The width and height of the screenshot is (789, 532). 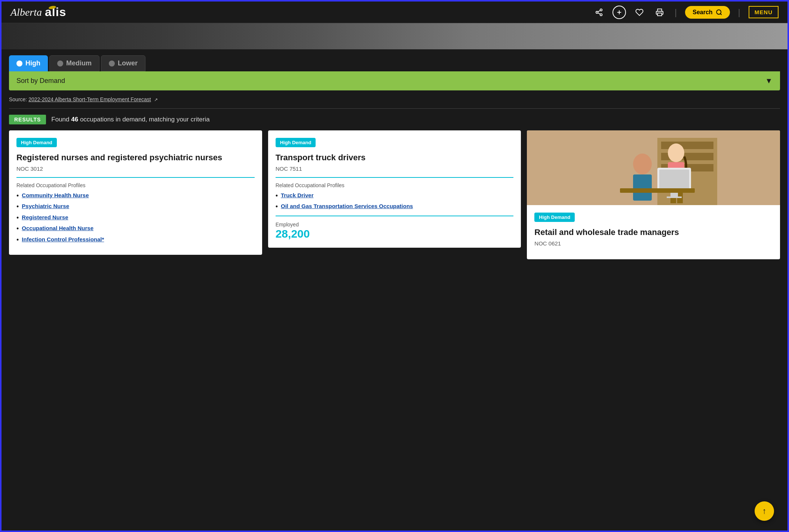 I want to click on card-3-demand-badge: High Demand, so click(x=555, y=217).